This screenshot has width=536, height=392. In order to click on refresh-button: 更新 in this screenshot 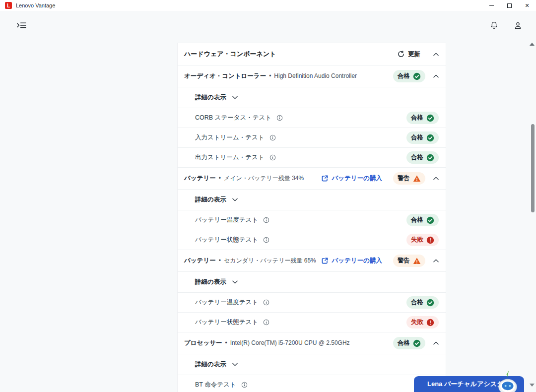, I will do `click(409, 55)`.